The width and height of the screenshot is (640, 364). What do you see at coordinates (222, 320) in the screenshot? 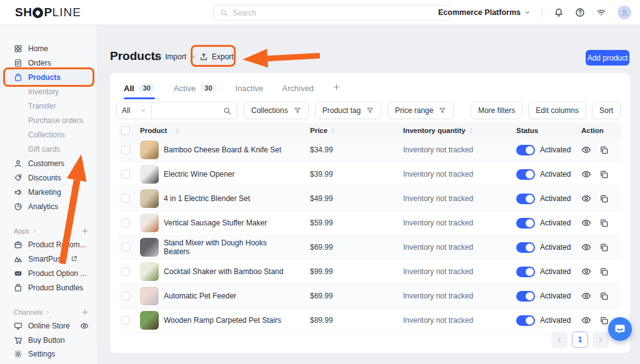
I see `product-name: Wooden Ramp Carpeted Pet Stairs` at bounding box center [222, 320].